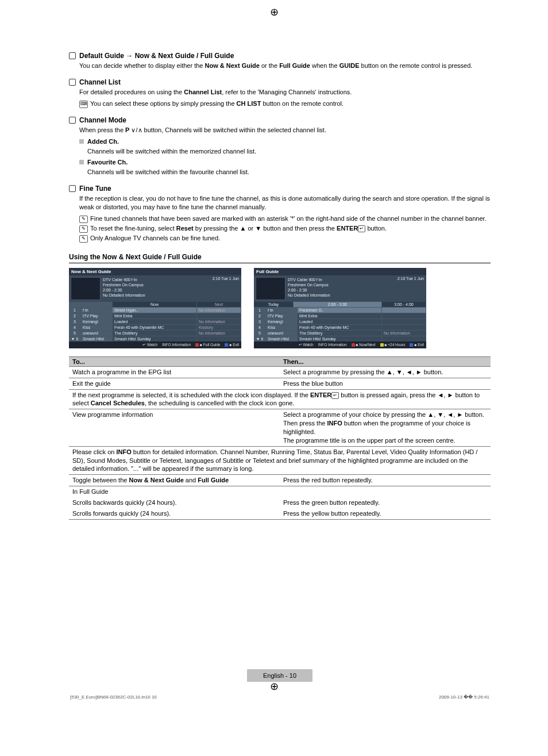 Image resolution: width=548 pixels, height=756 pixels. What do you see at coordinates (155, 327) in the screenshot?
I see `guide-row: 4KissFresh 40 with Dynamite MCKisstory` at bounding box center [155, 327].